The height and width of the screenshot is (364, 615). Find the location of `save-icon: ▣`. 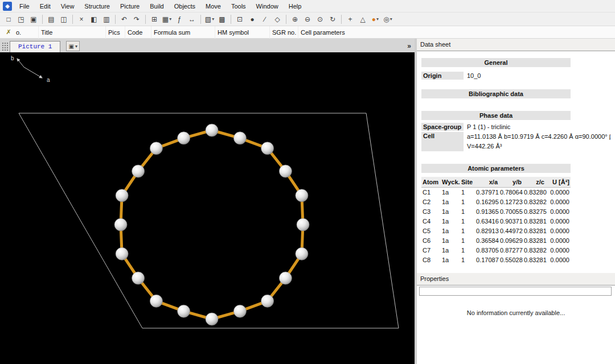

save-icon: ▣ is located at coordinates (34, 19).